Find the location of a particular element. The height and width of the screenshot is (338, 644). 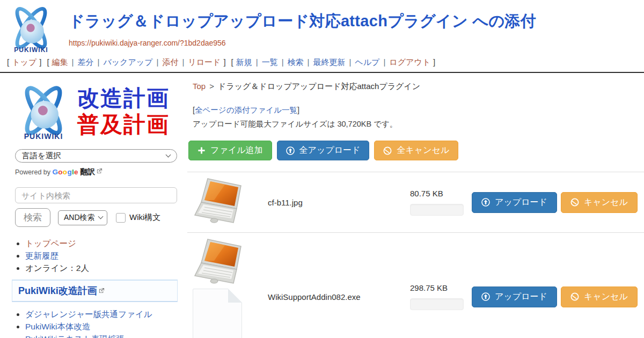

sidebar-list-top: トップページ更新履歴オンライン：2人 is located at coordinates (97, 256).